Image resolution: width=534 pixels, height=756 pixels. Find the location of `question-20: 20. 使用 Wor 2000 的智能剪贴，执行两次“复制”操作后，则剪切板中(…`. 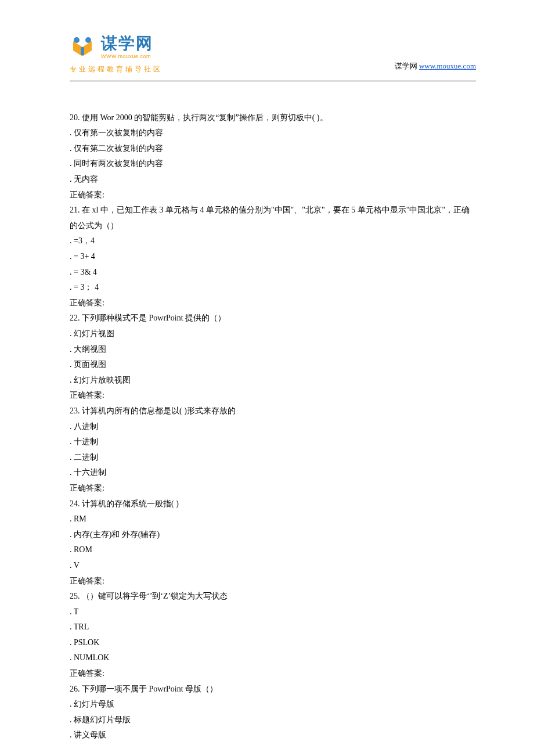

question-20: 20. 使用 Wor 2000 的智能剪贴，执行两次“复制”操作后，则剪切板中(… is located at coordinates (273, 157).